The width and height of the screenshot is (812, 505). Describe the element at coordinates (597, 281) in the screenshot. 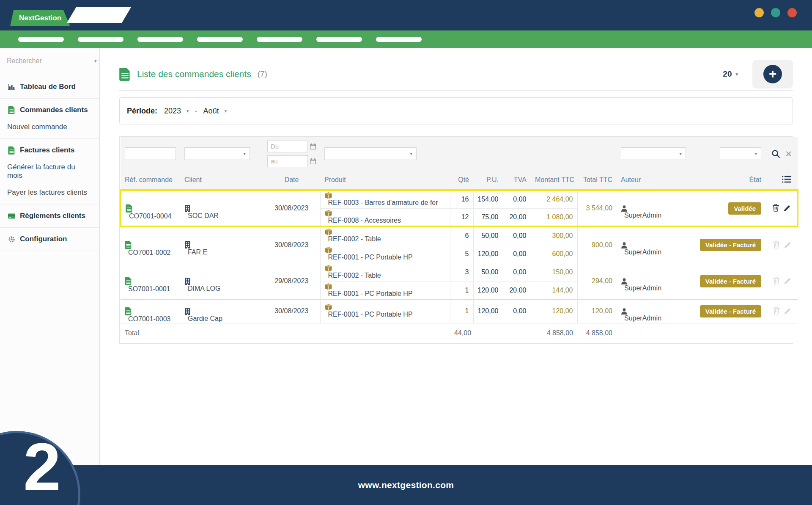

I see `total-ttc: 294,00` at that location.